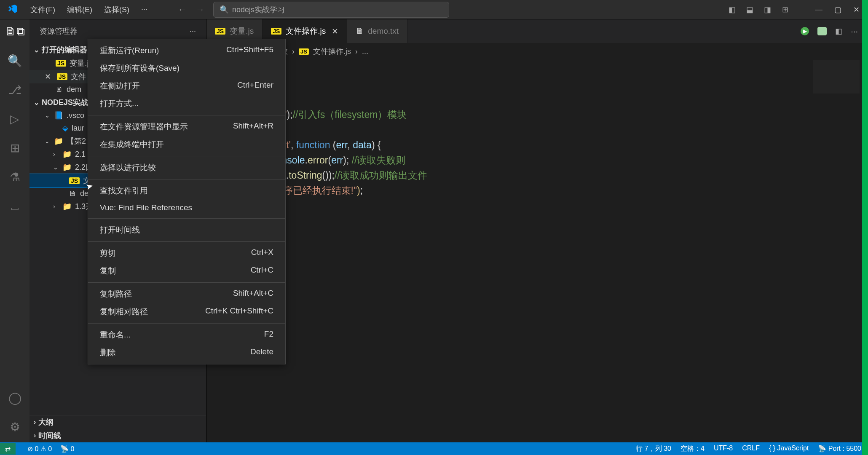  Describe the element at coordinates (187, 168) in the screenshot. I see `context-menu-item: 选择以进行比较` at that location.